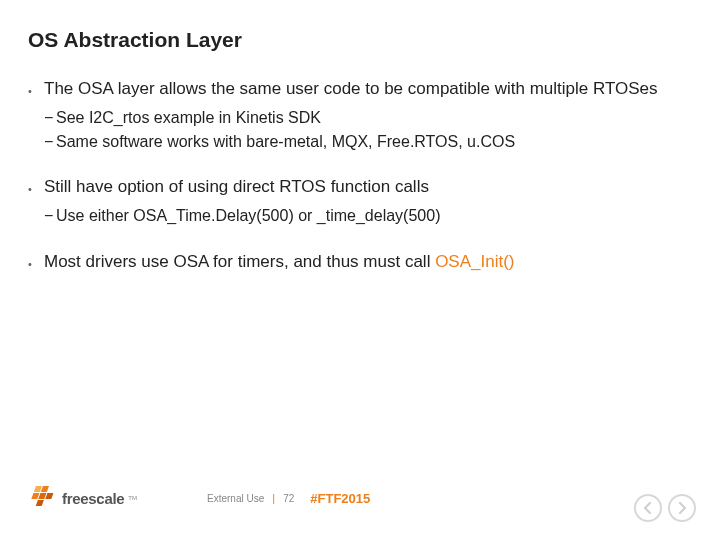 The width and height of the screenshot is (720, 540). I want to click on hashtag: #FTF2015, so click(340, 498).